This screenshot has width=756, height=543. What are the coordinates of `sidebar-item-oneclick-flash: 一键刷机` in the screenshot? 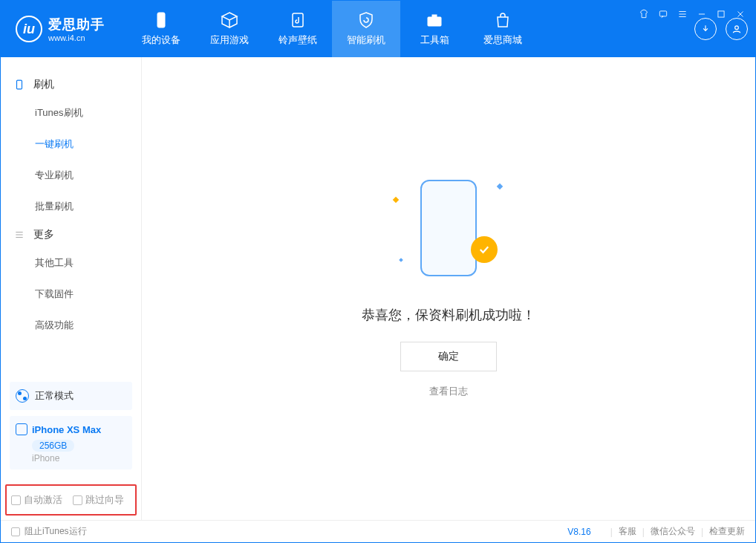 It's located at (71, 144).